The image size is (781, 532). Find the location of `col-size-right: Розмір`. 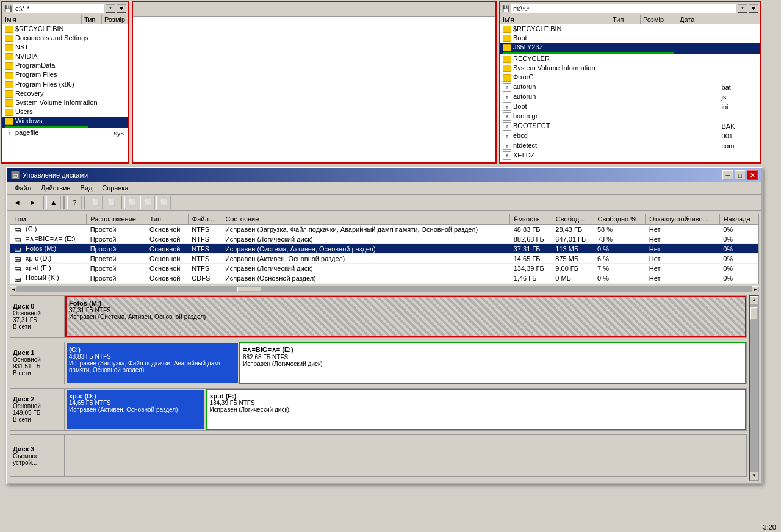

col-size-right: Розмір is located at coordinates (659, 20).